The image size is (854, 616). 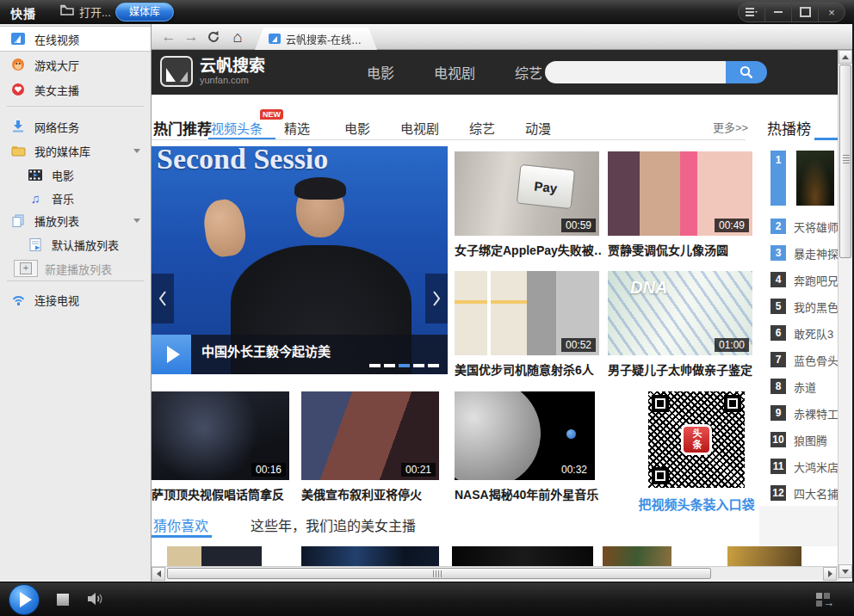 What do you see at coordinates (333, 525) in the screenshot?
I see `tab-beauty-anchors: 这些年，我们追的美女主播` at bounding box center [333, 525].